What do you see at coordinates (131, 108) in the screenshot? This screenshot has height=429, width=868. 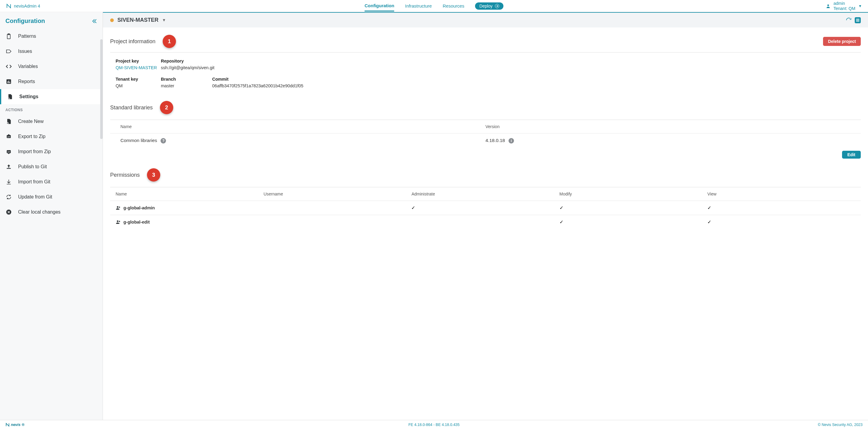 I see `section-title: Standard libraries` at bounding box center [131, 108].